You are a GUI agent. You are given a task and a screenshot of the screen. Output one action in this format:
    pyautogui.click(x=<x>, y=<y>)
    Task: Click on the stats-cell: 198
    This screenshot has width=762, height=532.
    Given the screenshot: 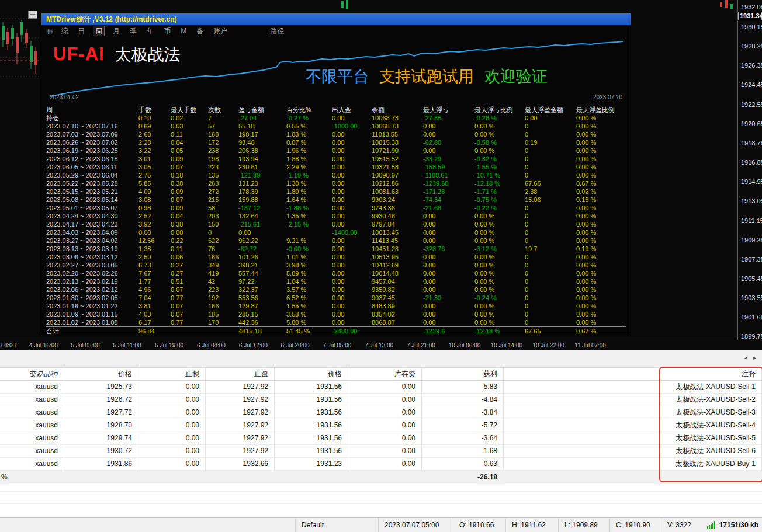 What is the action you would take?
    pyautogui.click(x=223, y=159)
    